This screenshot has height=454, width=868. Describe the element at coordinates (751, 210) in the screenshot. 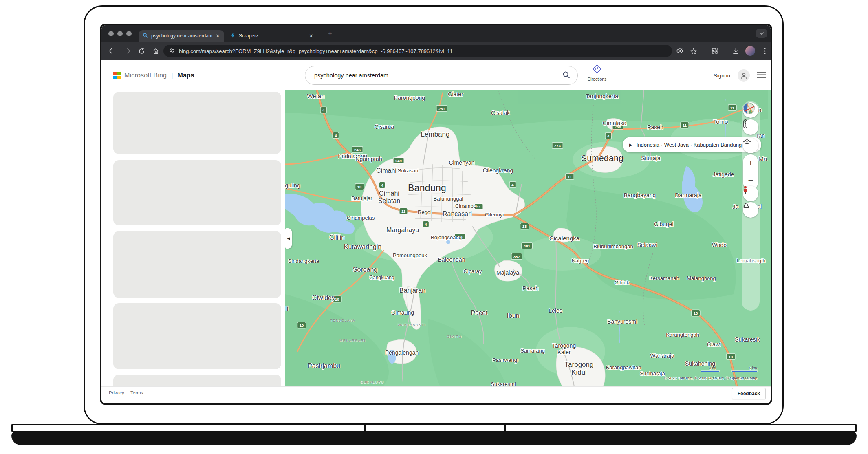

I see `tilt-button` at that location.